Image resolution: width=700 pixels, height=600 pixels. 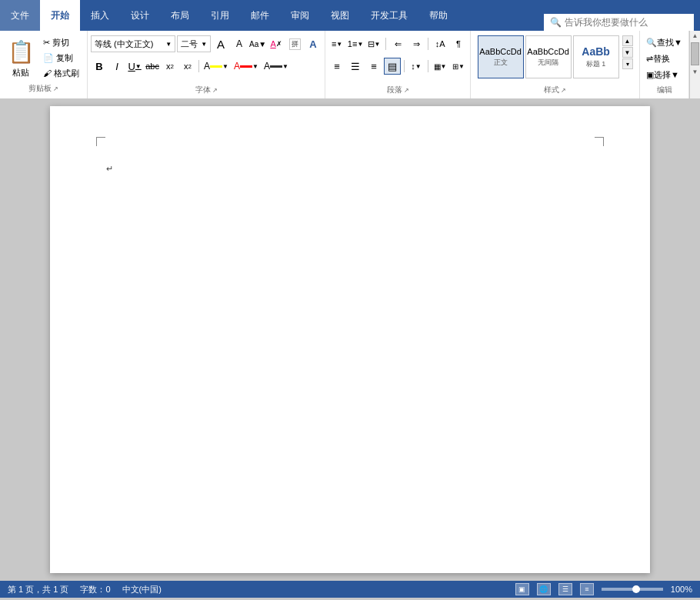 I want to click on page-corner-top-right, so click(x=599, y=142).